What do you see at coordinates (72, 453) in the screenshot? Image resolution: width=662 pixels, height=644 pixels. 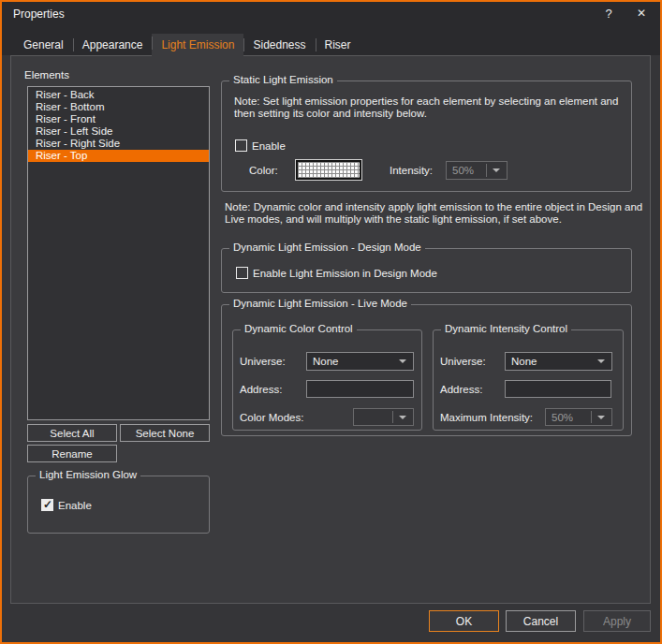 I see `rename-button: Rename` at bounding box center [72, 453].